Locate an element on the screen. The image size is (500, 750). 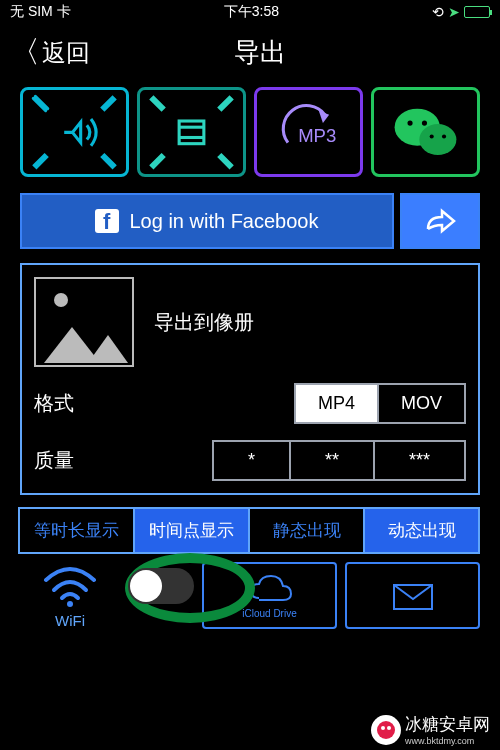
page-title: 导出 is located at coordinates (260, 52).